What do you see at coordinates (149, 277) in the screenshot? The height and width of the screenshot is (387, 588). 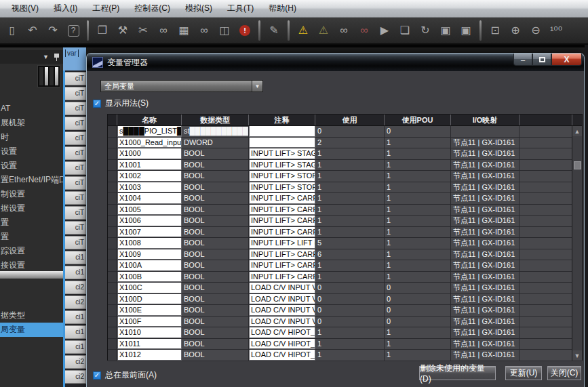 I see `name-cell: X100B` at bounding box center [149, 277].